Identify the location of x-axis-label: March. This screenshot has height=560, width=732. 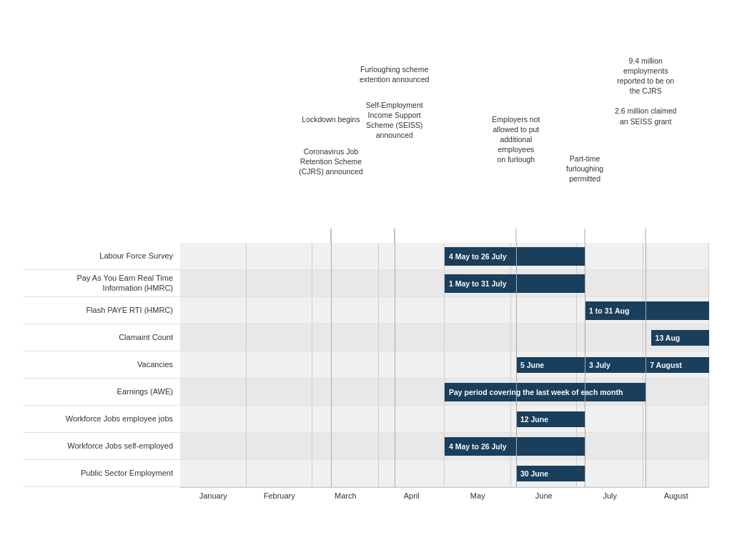
(346, 496).